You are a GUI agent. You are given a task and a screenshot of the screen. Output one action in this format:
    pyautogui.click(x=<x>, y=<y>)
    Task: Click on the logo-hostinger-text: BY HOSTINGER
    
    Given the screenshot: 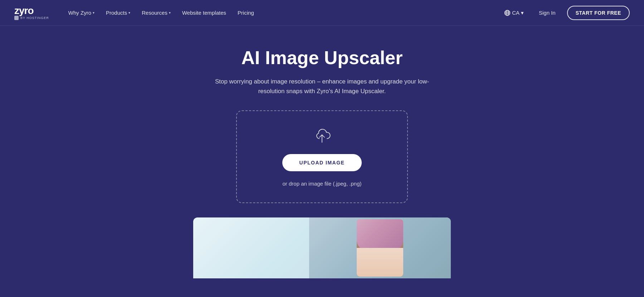 What is the action you would take?
    pyautogui.click(x=31, y=18)
    